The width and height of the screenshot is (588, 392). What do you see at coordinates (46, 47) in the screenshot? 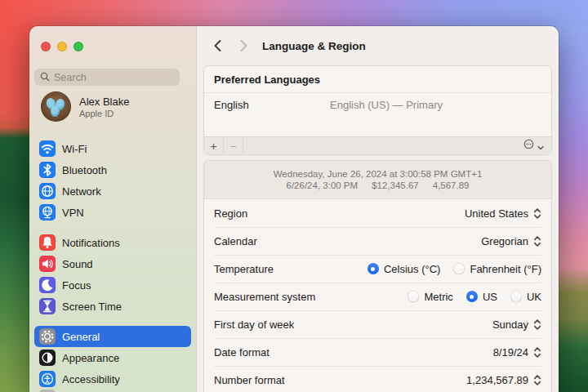
I see `close-button` at bounding box center [46, 47].